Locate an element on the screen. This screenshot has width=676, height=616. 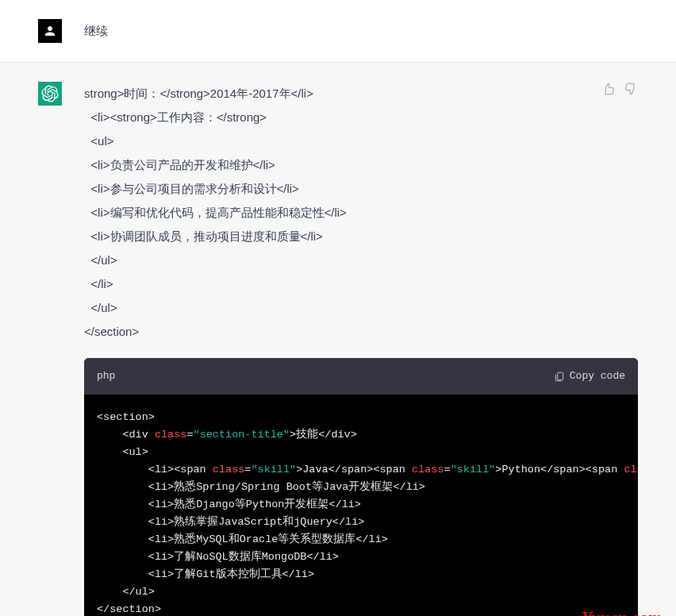
thumbs-down-icon is located at coordinates (631, 89).